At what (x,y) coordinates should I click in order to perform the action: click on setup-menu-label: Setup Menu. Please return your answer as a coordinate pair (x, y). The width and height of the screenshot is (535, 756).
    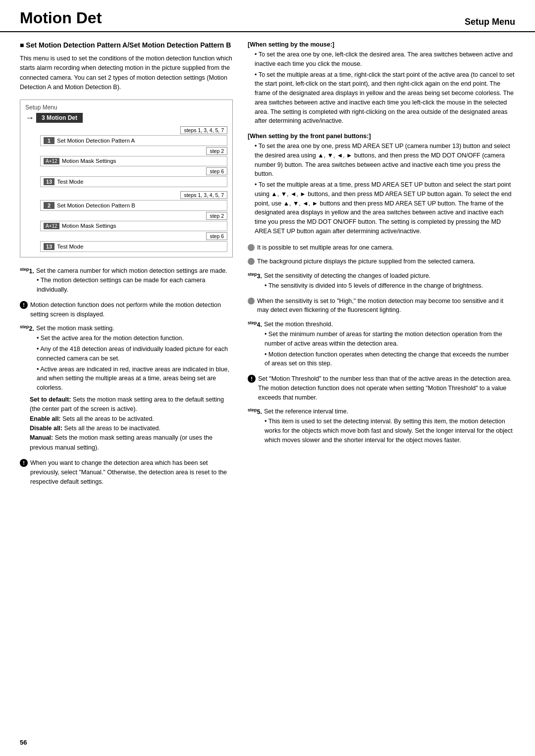
    Looking at the image, I should click on (126, 107).